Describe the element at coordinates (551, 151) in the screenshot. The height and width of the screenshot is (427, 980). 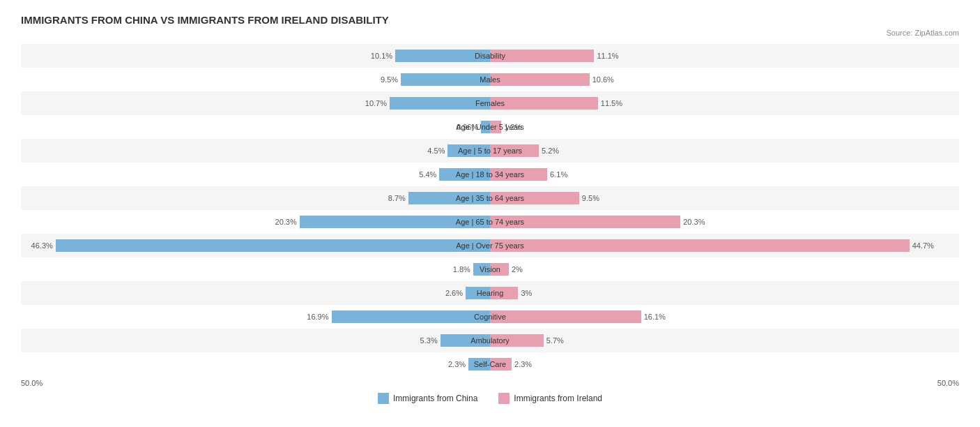
I see `bar-ireland-label: 5.2%` at that location.